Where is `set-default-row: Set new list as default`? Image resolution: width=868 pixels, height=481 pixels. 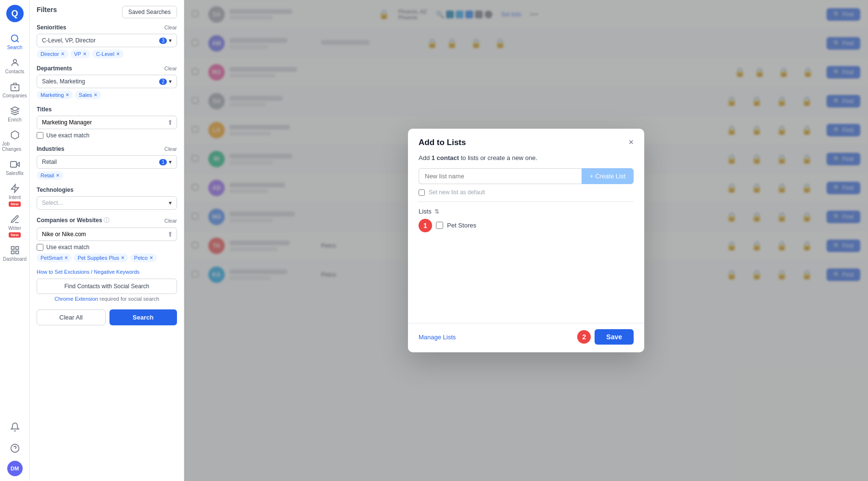
set-default-row: Set new list as default is located at coordinates (526, 192).